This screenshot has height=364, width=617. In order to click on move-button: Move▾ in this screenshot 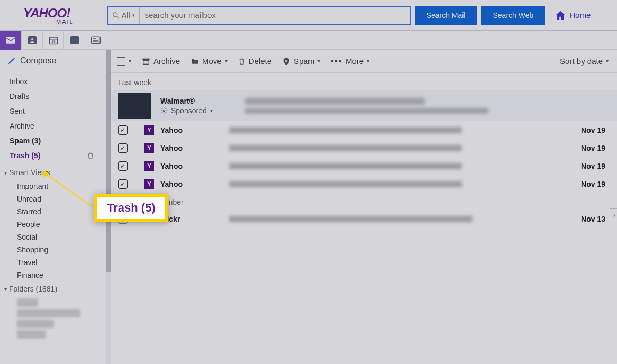, I will do `click(209, 61)`.